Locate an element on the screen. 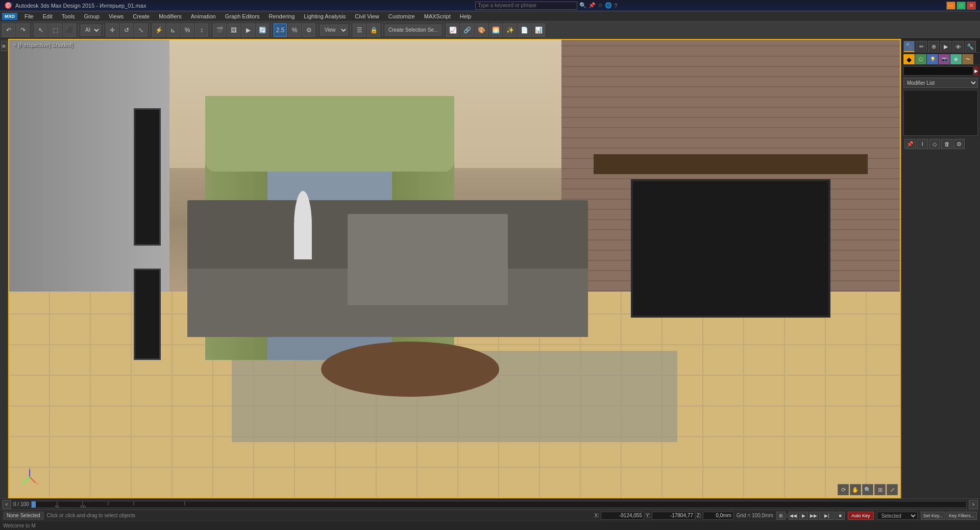  menu-tools: Tools is located at coordinates (68, 16).